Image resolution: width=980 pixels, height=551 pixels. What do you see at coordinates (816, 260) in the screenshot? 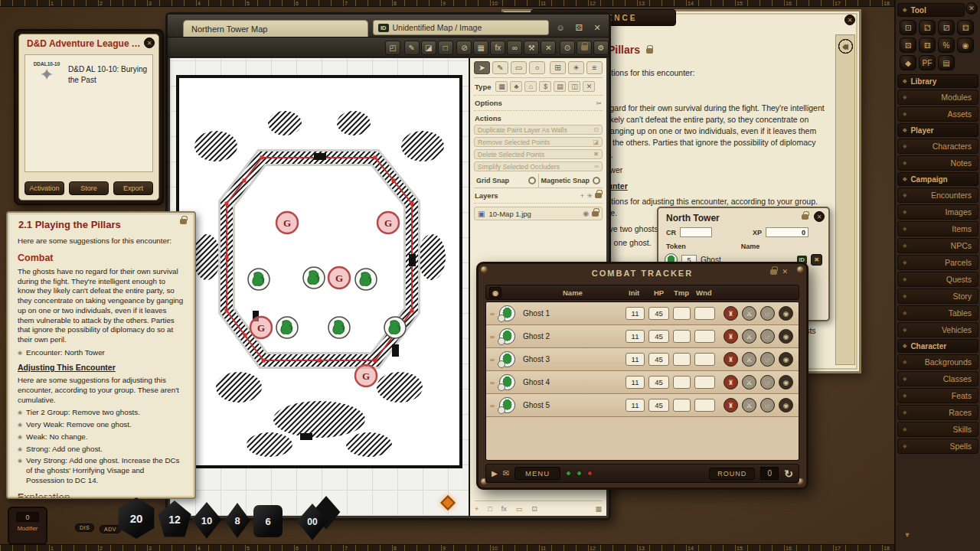
I see `trash-icon: ✖` at bounding box center [816, 260].